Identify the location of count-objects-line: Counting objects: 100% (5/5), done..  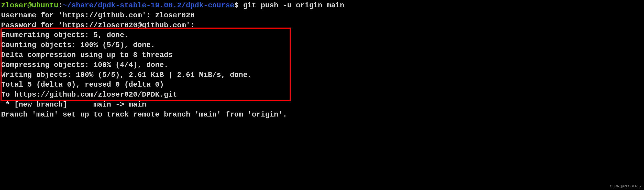
(322, 45).